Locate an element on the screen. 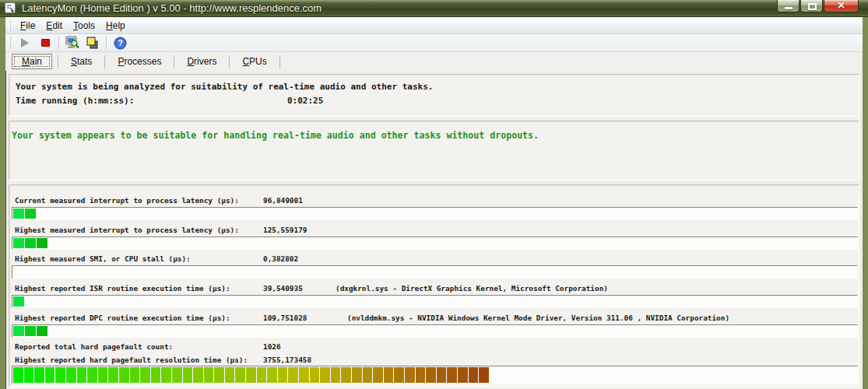 The height and width of the screenshot is (389, 868). minimize-button is located at coordinates (788, 6).